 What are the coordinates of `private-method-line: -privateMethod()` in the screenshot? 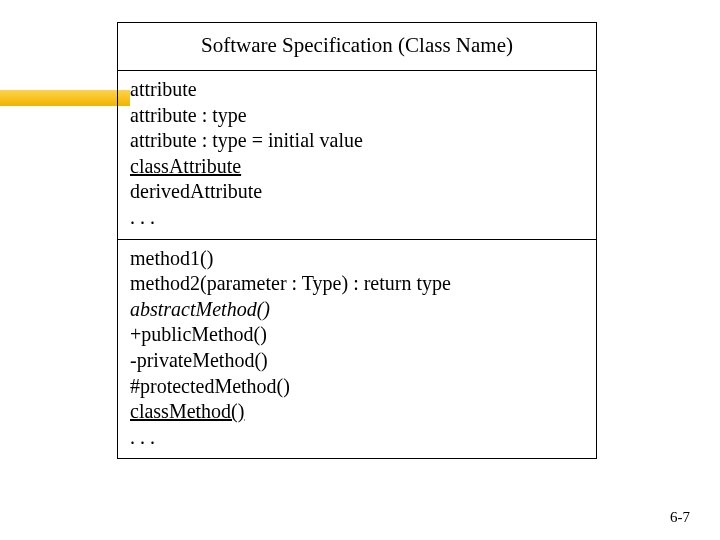 It's located at (357, 361).